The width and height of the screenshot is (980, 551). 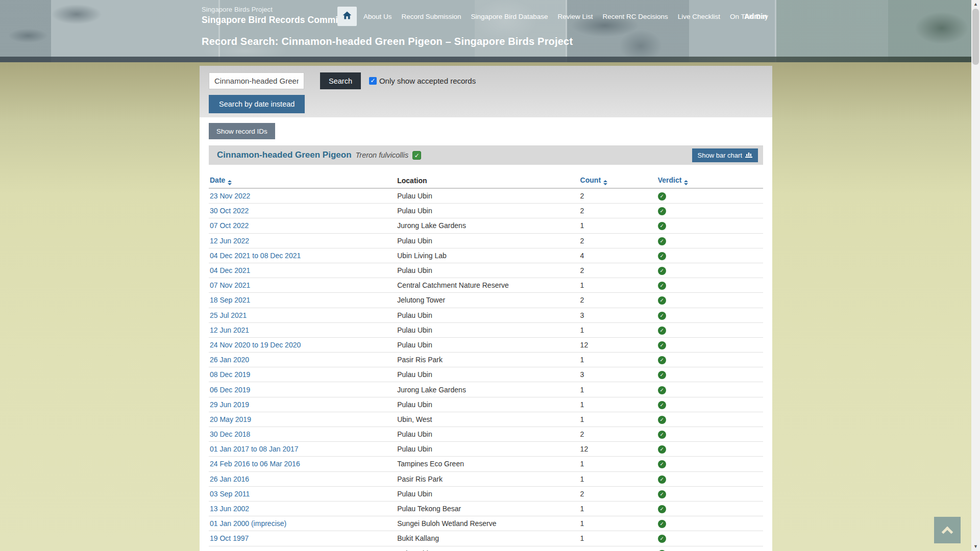 I want to click on record-date-link: 01 Jan 2017 to 08 Jan 2017, so click(x=254, y=449).